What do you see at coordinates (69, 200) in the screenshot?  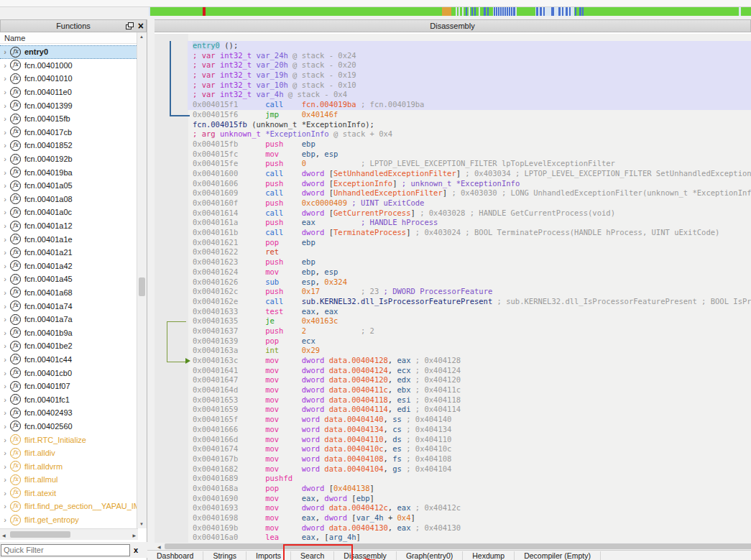 I see `function-list-item-fcn.00401a08: ›ƒxfcn.00401a08` at bounding box center [69, 200].